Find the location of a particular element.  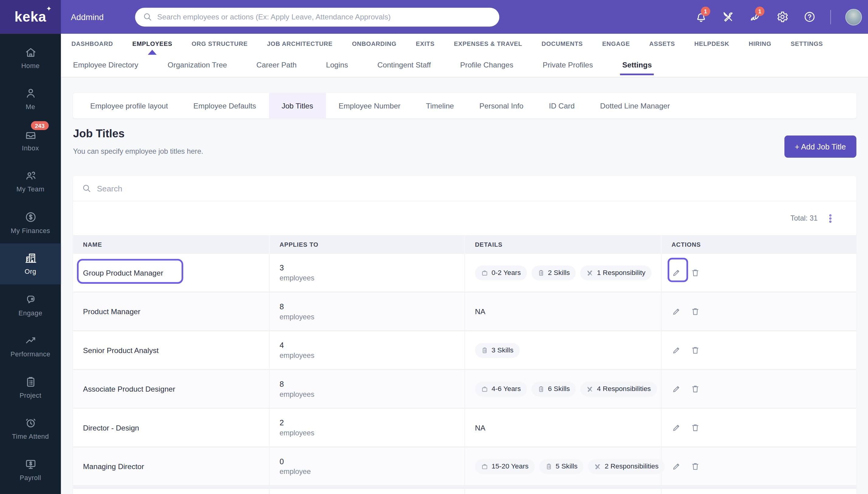

sidebar-item-org: Org is located at coordinates (31, 264).